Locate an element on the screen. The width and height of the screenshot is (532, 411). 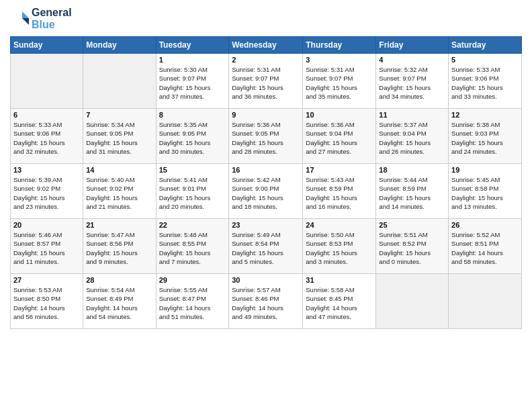
day-of-week-friday: Friday is located at coordinates (412, 46).